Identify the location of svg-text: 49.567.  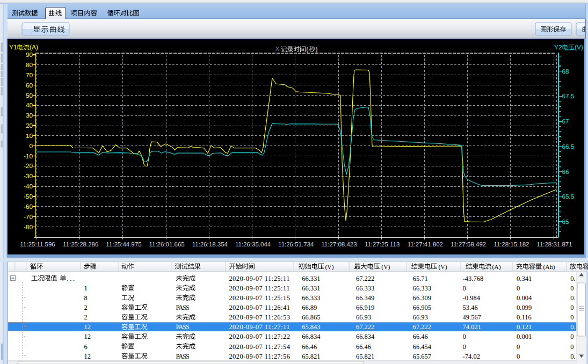
(472, 317).